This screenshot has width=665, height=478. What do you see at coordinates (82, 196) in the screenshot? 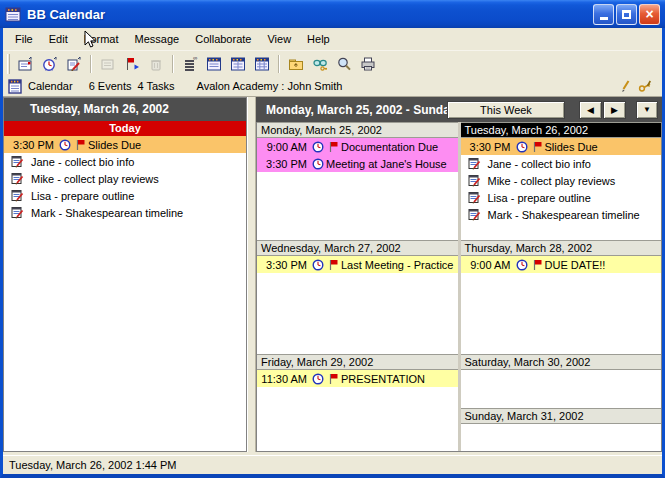
I see `task-label: Lisa - prepare outline` at bounding box center [82, 196].